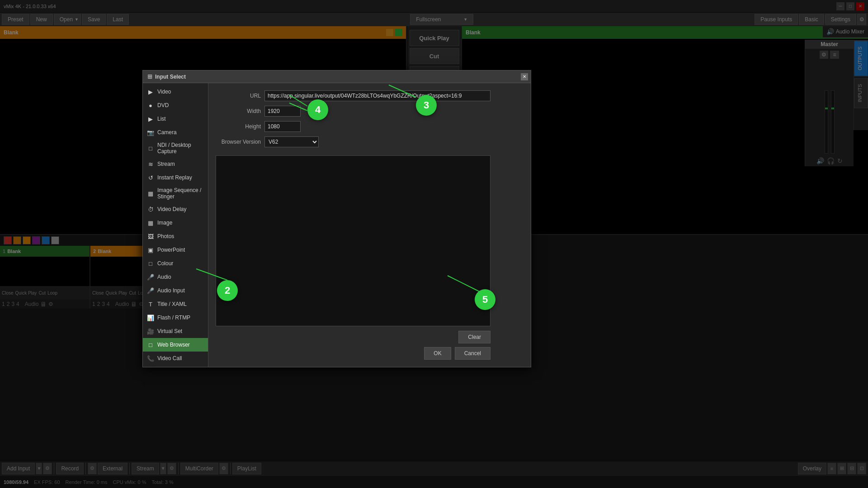 The height and width of the screenshot is (488, 868). What do you see at coordinates (438, 353) in the screenshot?
I see `ok-button: OK` at bounding box center [438, 353].